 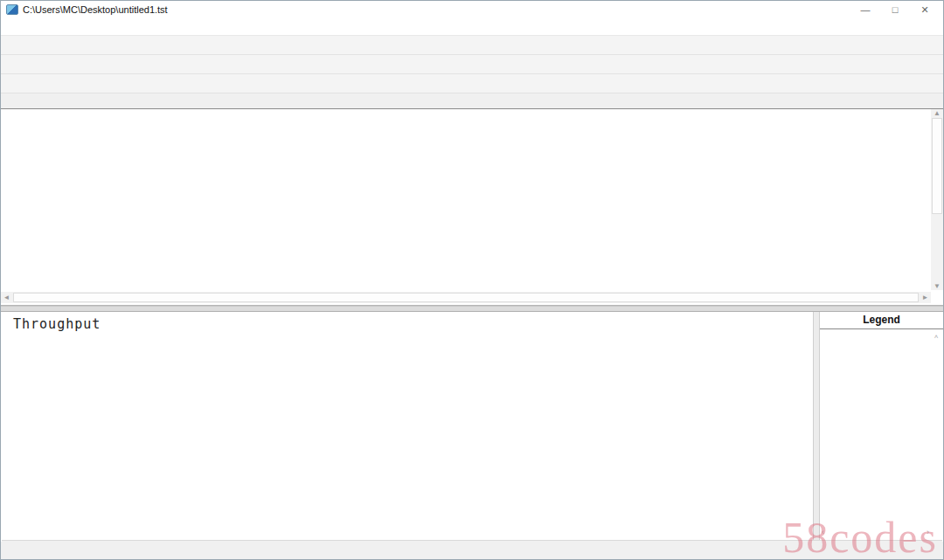 I want to click on pane-splitter-vertical, so click(x=816, y=426).